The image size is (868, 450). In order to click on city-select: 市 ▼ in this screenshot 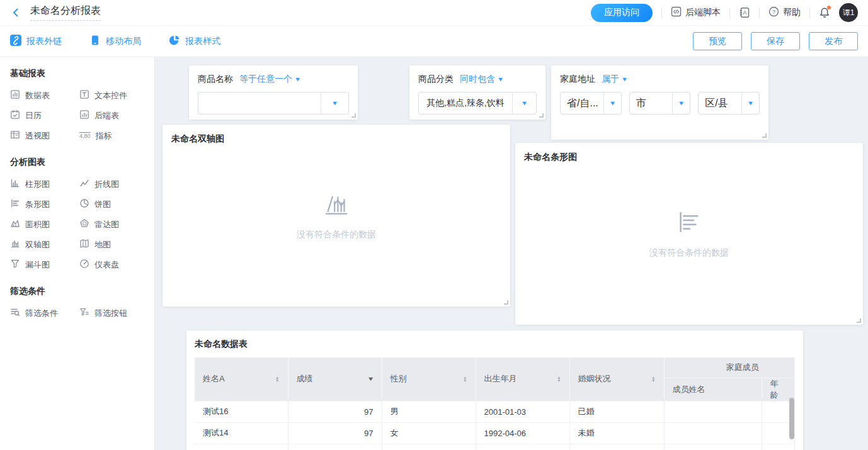, I will do `click(660, 103)`.